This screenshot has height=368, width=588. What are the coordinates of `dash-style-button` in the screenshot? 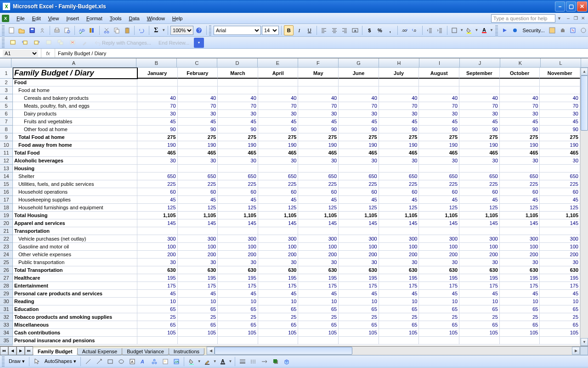 It's located at (254, 362).